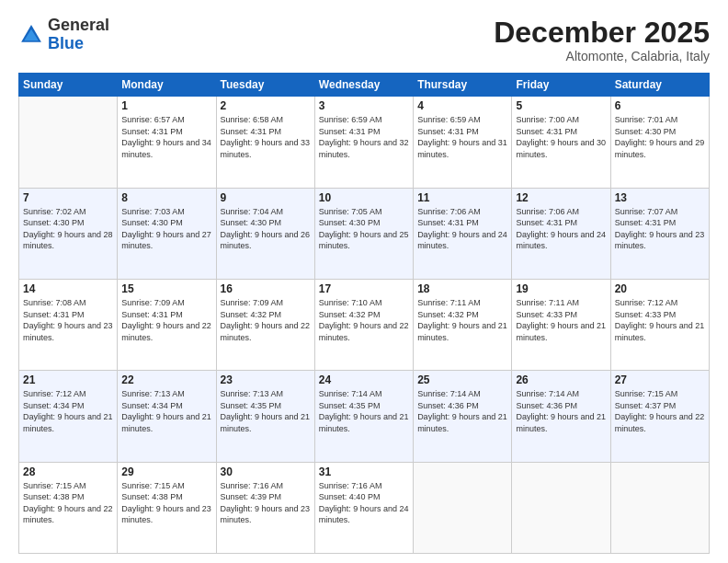  I want to click on day-number: 5, so click(561, 106).